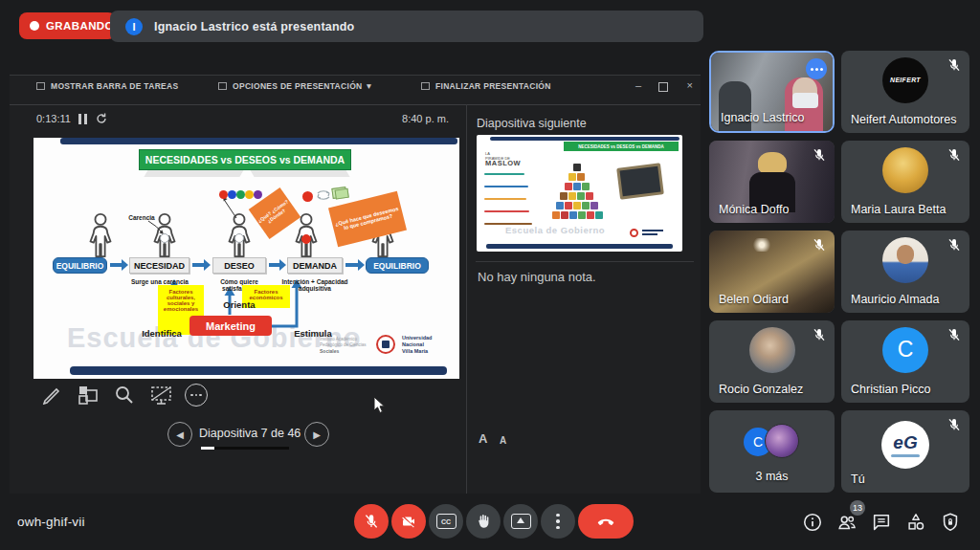 The height and width of the screenshot is (550, 980). Describe the element at coordinates (758, 442) in the screenshot. I see `avatar-initial: C` at that location.